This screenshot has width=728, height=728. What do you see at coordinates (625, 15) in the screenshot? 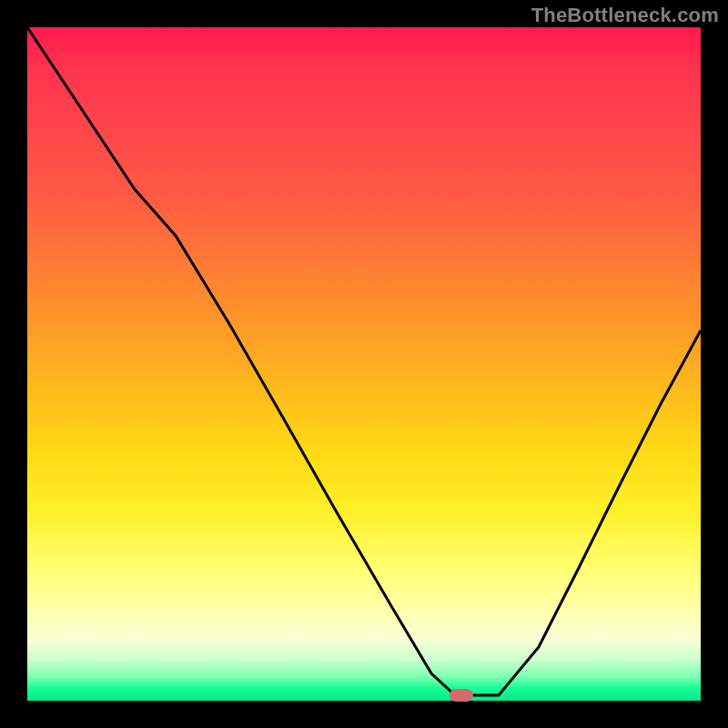
I see `attribution-text: TheBottleneck.com` at bounding box center [625, 15].